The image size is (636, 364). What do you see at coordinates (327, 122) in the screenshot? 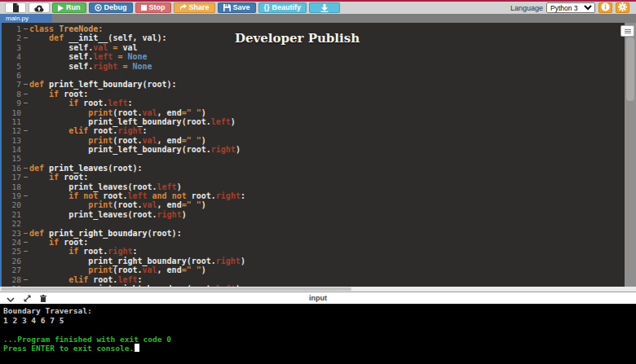
I see `code-text: print_left_boundary(root.left)` at bounding box center [327, 122].